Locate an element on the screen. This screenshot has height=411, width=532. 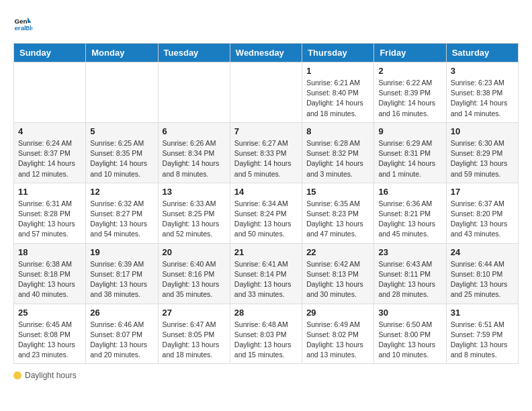
day-info: Sunrise: 6:28 AMSunset: 8:32 PMDaylight:… is located at coordinates (338, 158).